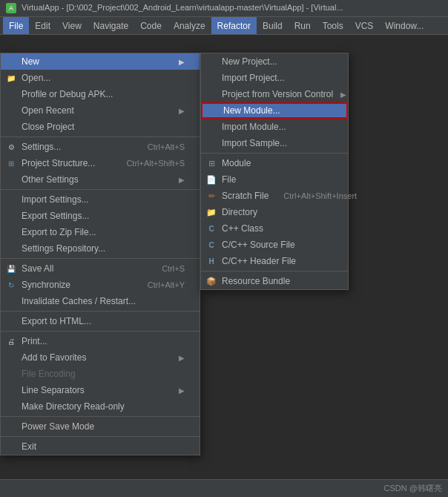 The height and width of the screenshot is (497, 448). I want to click on new-scratch-file: ✏ Scratch File Ctrl+Alt+Shift+Insert, so click(274, 196).